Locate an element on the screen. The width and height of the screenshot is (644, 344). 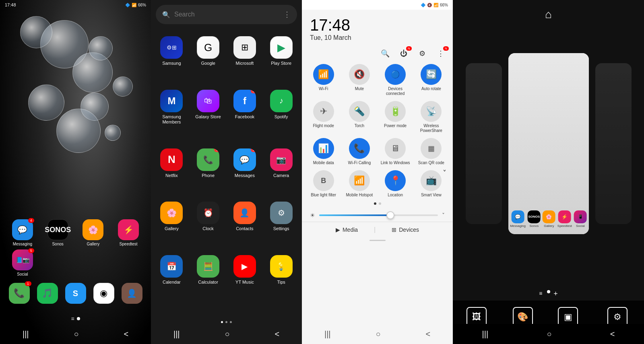
qs-tile-location: 📍 Location is located at coordinates (395, 184).